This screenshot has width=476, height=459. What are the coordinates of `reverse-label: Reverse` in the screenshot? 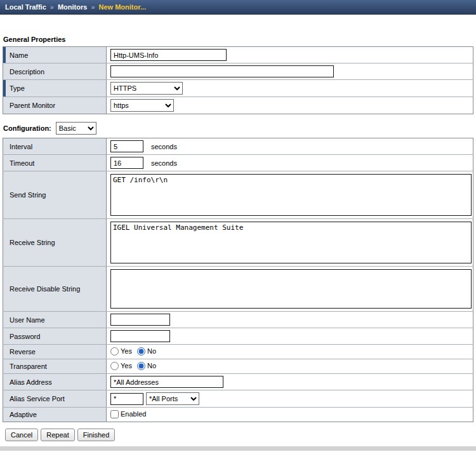 It's located at (23, 352).